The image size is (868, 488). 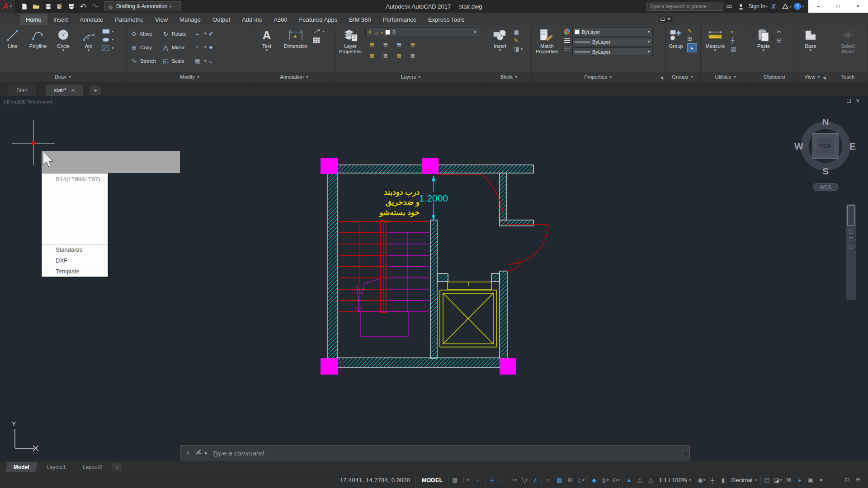 I want to click on base-button: Base ▼, so click(x=811, y=39).